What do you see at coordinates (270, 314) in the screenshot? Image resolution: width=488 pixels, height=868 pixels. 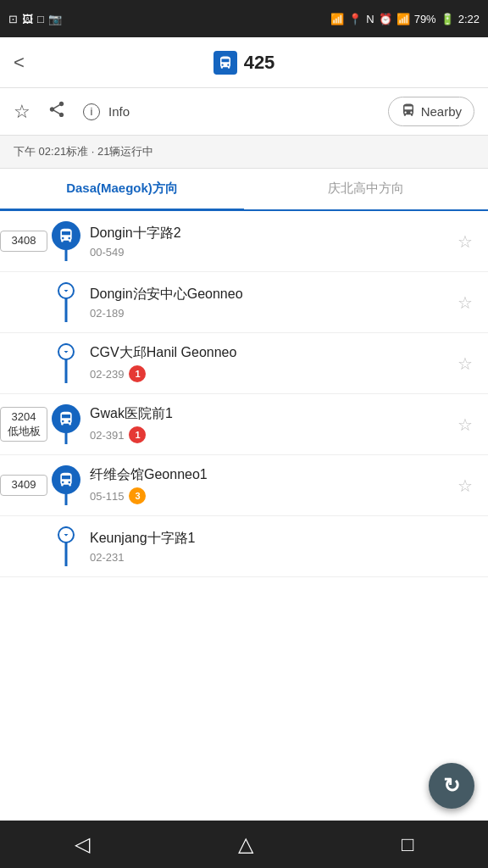 I see `stop-code-row: 02-189` at bounding box center [270, 314].